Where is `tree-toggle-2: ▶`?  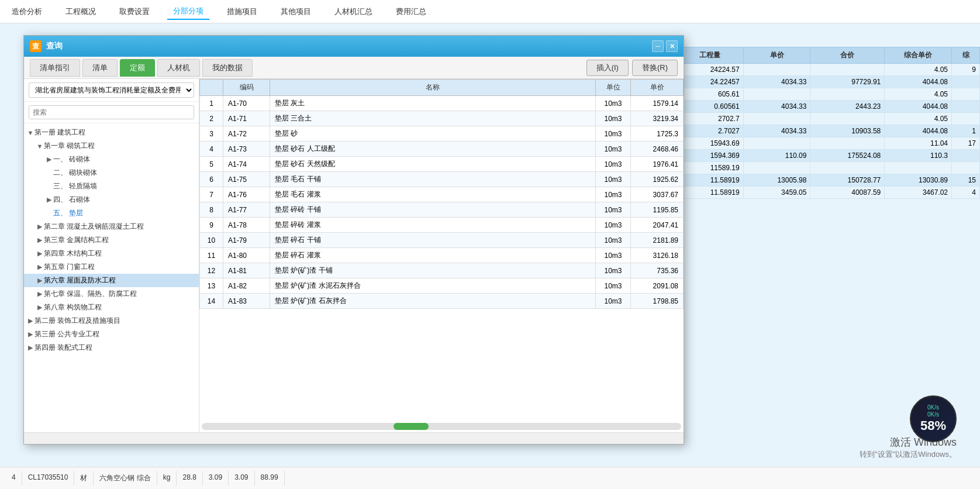
tree-toggle-2: ▶ is located at coordinates (49, 159).